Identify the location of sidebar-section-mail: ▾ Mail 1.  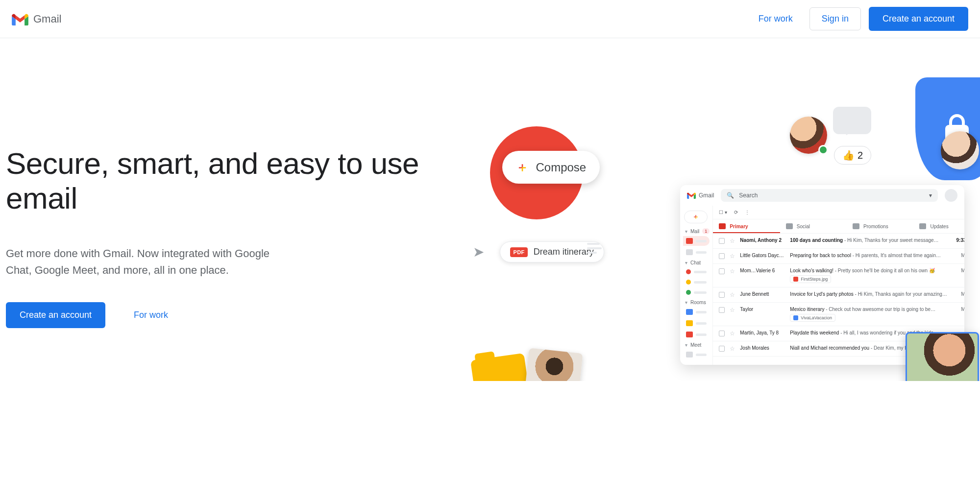
(697, 231).